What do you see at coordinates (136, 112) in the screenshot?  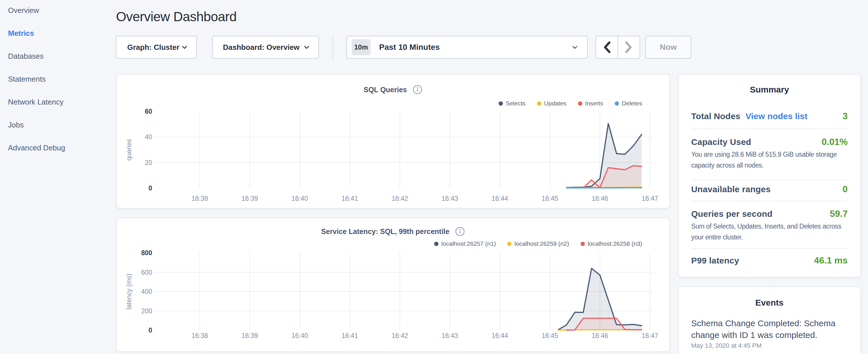 I see `y-axis-tick: 60` at bounding box center [136, 112].